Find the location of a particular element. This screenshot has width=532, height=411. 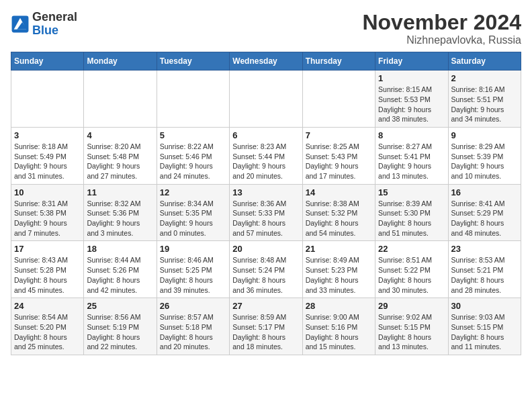

day-number: 11 is located at coordinates (120, 192).